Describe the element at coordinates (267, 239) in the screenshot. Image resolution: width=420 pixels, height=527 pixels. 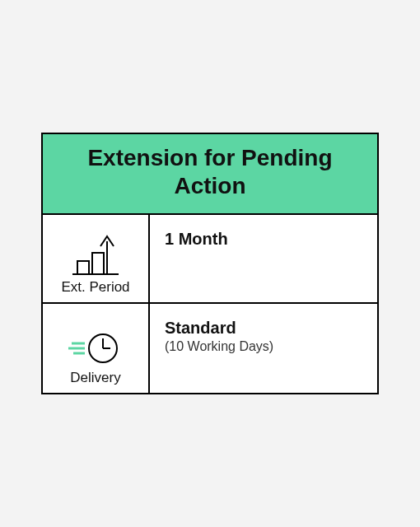
I see `ext-period-value: 1 Month` at that location.